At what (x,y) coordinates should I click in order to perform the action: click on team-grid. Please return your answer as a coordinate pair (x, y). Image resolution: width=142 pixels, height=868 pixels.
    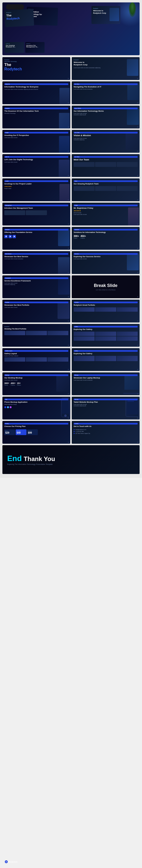
    Looking at the image, I should click on (105, 164).